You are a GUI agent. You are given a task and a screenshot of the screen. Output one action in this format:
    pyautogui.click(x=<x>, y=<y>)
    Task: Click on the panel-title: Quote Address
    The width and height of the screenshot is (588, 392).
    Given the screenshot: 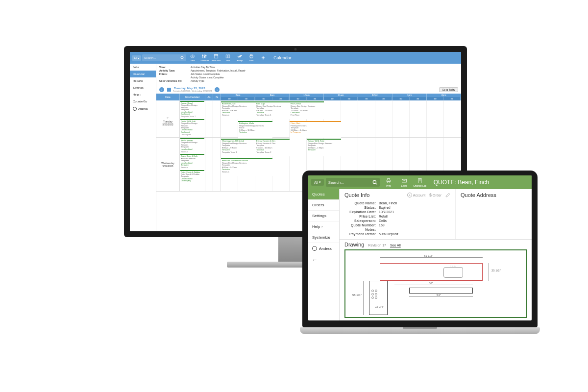 What is the action you would take?
    pyautogui.click(x=478, y=195)
    